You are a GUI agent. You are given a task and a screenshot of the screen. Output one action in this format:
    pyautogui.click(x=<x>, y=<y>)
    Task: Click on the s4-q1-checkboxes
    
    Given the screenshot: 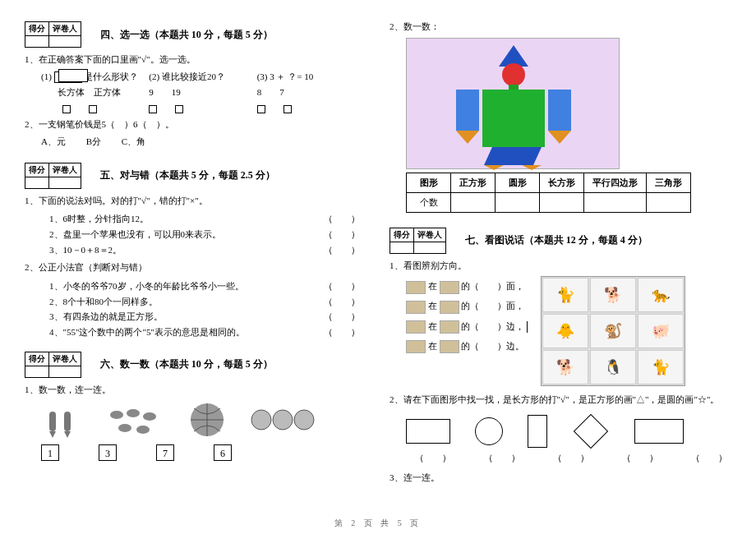 What is the action you would take?
    pyautogui.click(x=203, y=108)
    